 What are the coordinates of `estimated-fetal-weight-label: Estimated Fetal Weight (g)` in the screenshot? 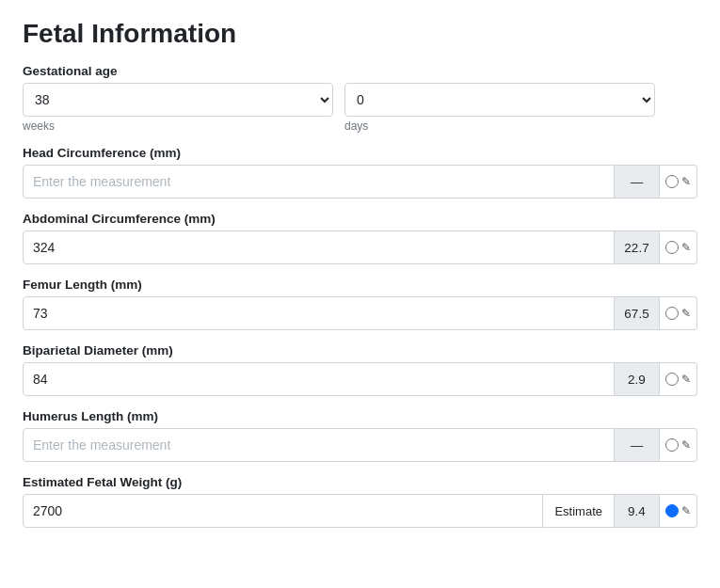 It's located at (360, 482).